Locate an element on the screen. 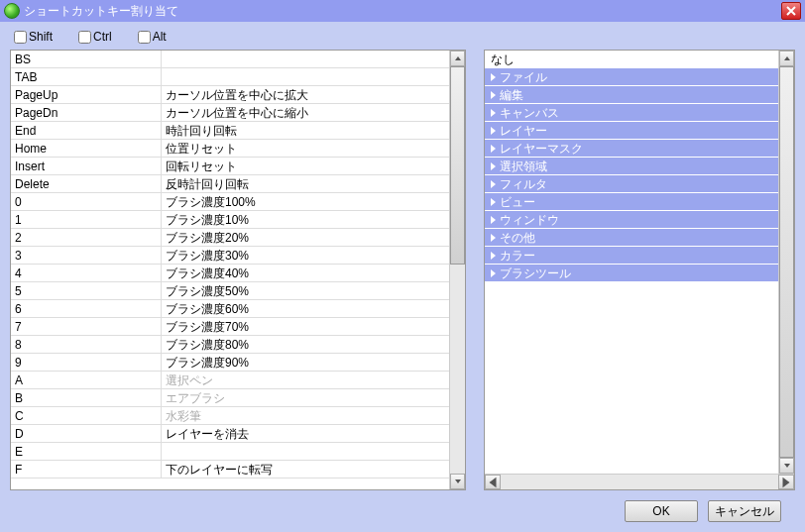 This screenshot has width=805, height=532. category-item: その他 is located at coordinates (632, 238).